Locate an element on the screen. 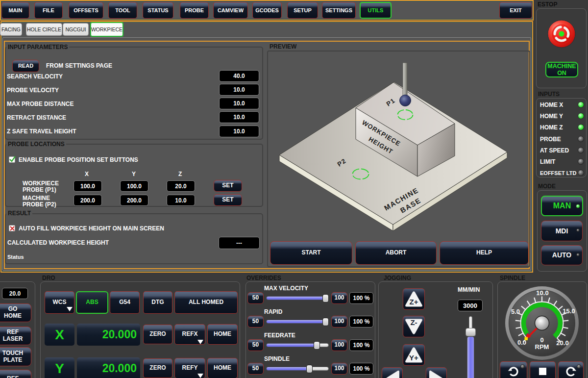  svg-text: Z- is located at coordinates (414, 323).